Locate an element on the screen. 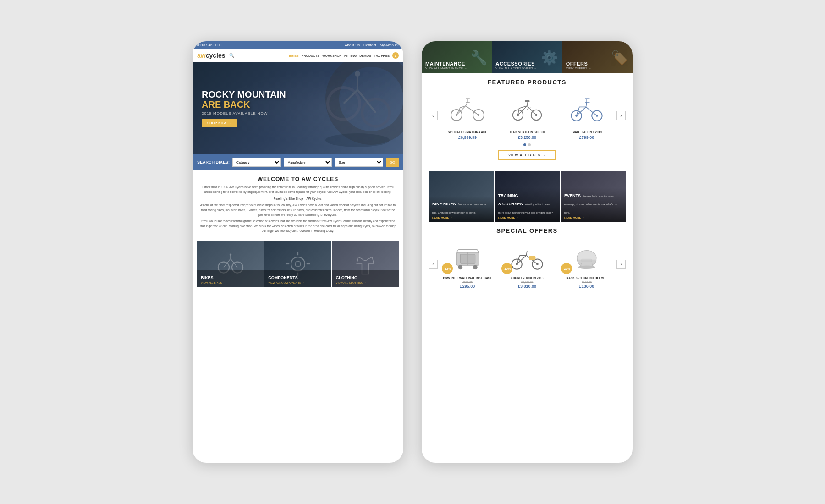  promo-offers: 🏷️ OFFERS VIEW OFFERS → is located at coordinates (598, 57).